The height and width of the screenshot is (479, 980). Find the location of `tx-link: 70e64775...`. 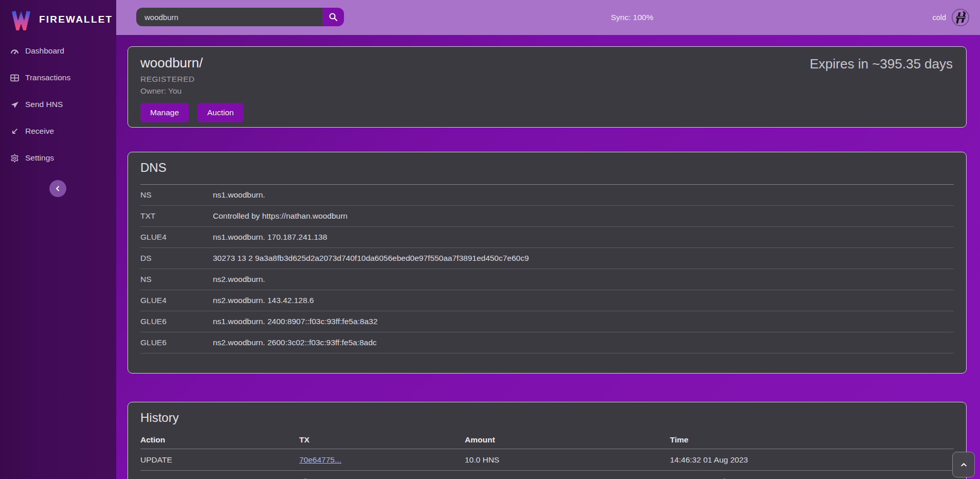

tx-link: 70e64775... is located at coordinates (320, 460).